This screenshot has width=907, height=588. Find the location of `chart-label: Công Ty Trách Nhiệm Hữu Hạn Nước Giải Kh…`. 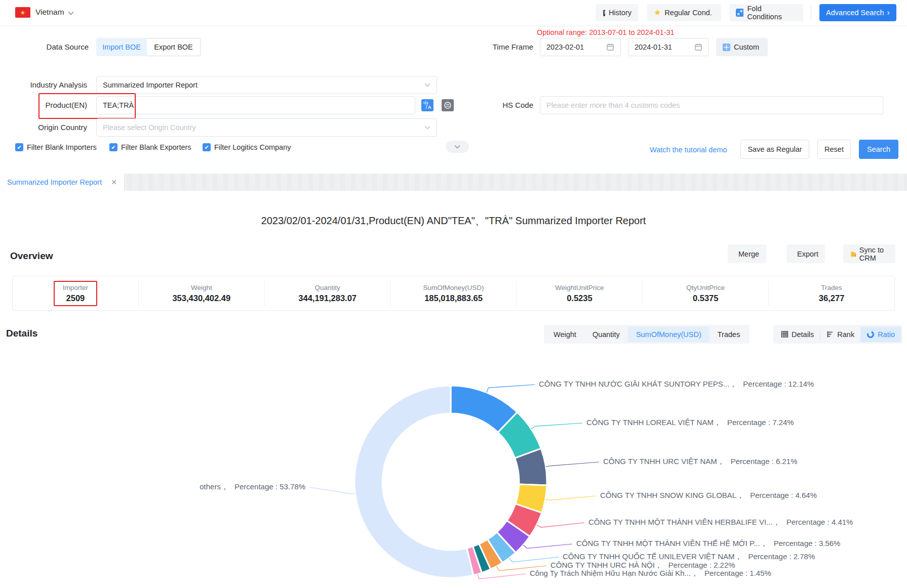

chart-label: Công Ty Trách Nhiệm Hữu Hạn Nước Giải Kh… is located at coordinates (650, 574).